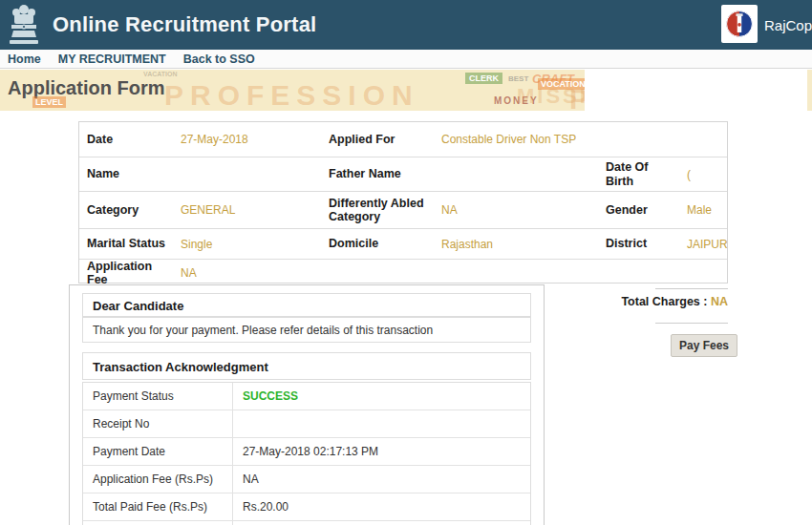 This screenshot has width=812, height=525. What do you see at coordinates (307, 506) in the screenshot?
I see `transaction-row: Total Paid Fee (Rs.Ps)Rs.20.00` at bounding box center [307, 506].